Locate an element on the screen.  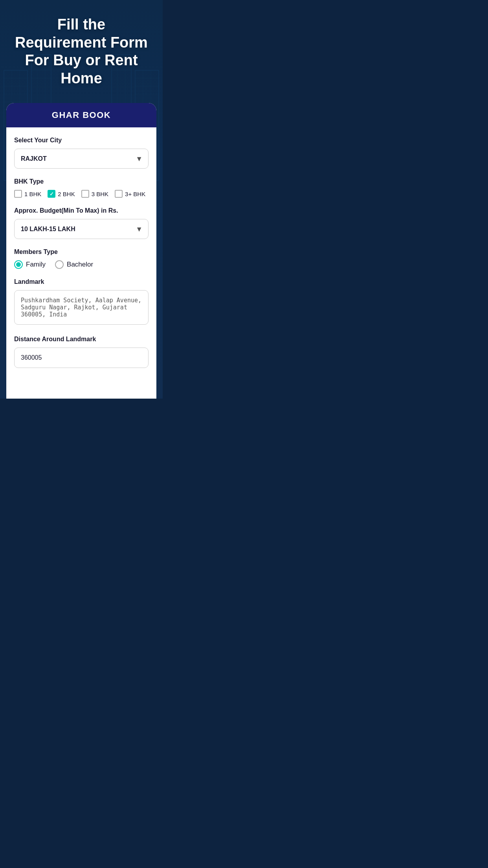
bhk3-label: 3 BHK is located at coordinates (100, 194).